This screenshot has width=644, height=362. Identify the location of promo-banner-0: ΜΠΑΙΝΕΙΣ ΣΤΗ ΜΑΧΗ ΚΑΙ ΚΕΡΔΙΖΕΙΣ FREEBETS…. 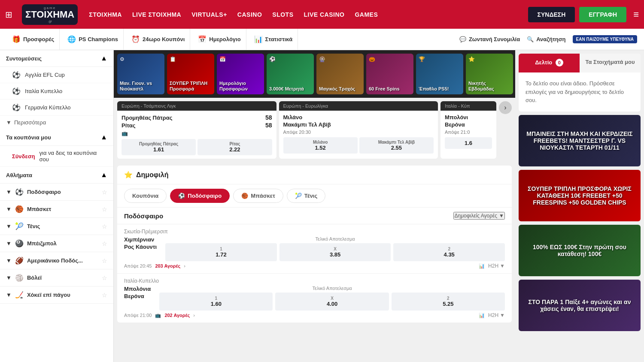
(580, 141).